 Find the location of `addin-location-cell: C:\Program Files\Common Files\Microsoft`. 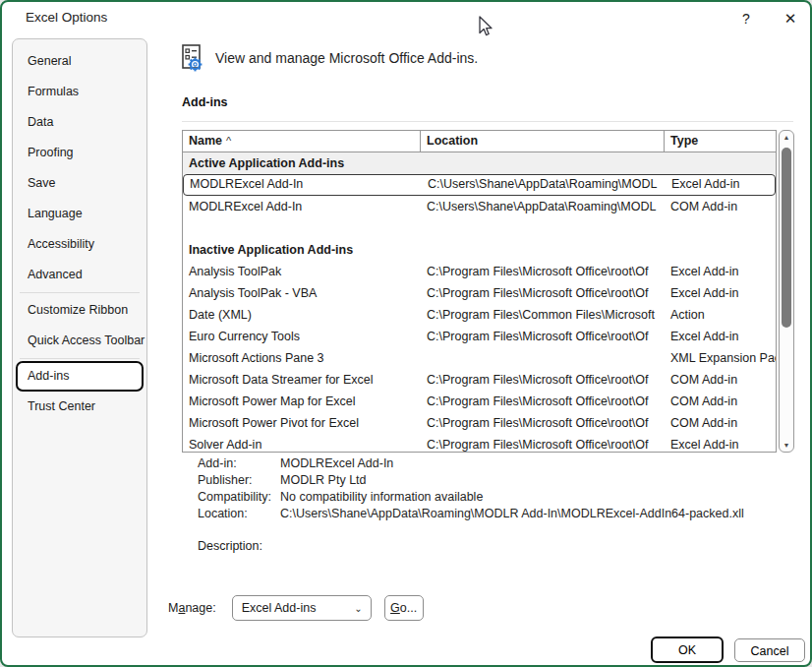

addin-location-cell: C:\Program Files\Common Files\Microsoft is located at coordinates (543, 315).